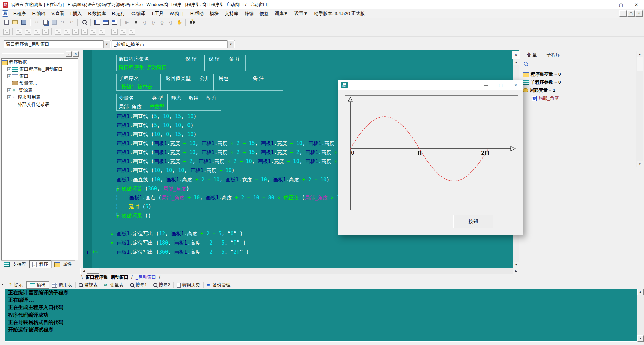  Describe the element at coordinates (40, 83) in the screenshot. I see `tree-item-常量表...: 常量表...` at that location.